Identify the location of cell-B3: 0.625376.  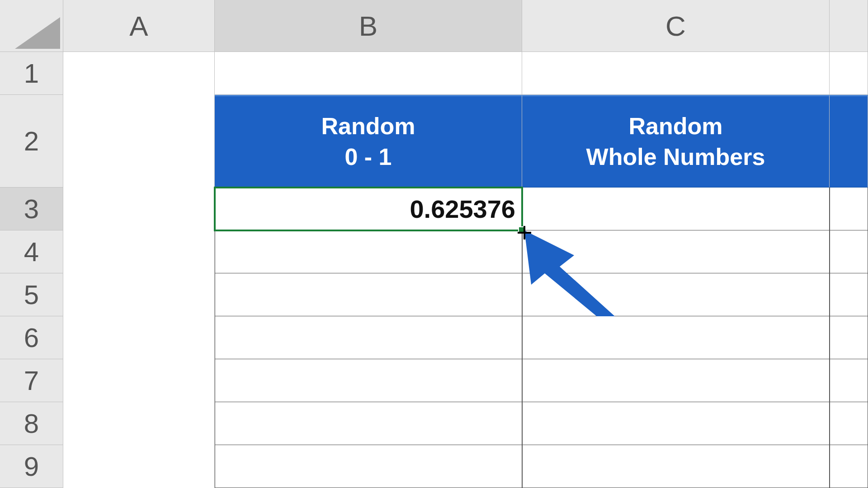
(368, 209).